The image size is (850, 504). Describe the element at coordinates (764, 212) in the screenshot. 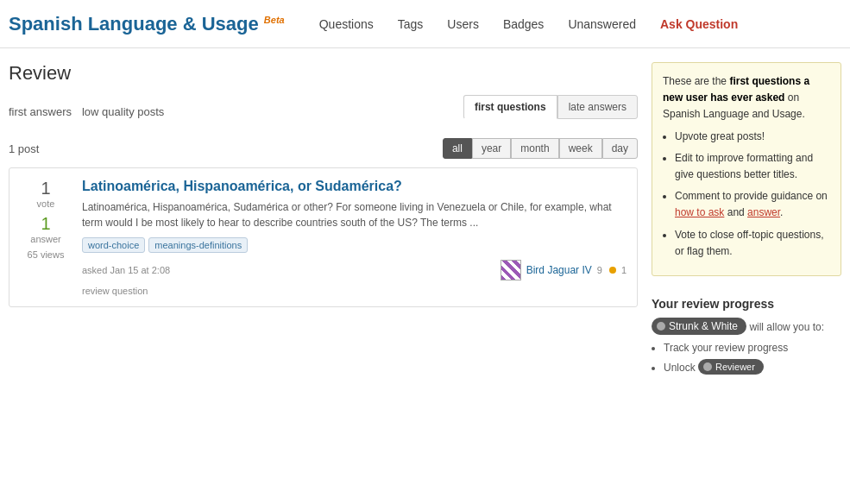

I see `answer-link: answer` at that location.